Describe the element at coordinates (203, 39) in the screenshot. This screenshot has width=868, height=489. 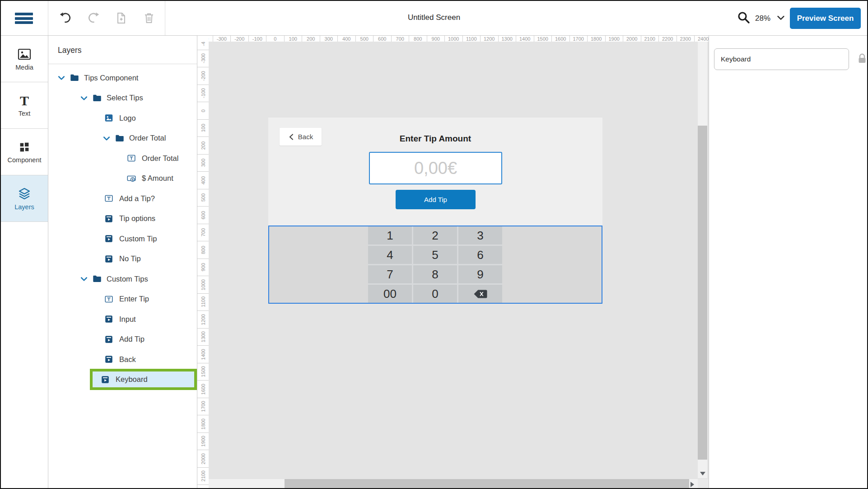
I see `ruler-corner` at that location.